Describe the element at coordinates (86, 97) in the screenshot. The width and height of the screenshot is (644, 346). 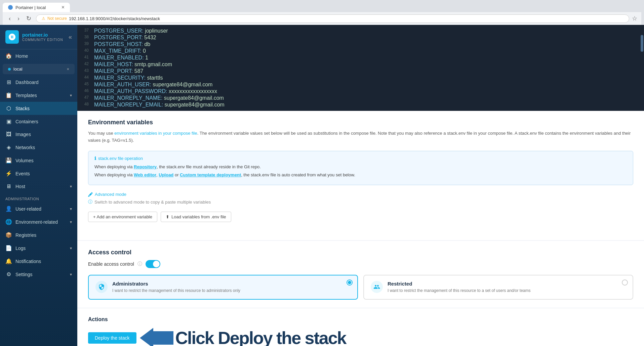
I see `line-number: 47` at that location.